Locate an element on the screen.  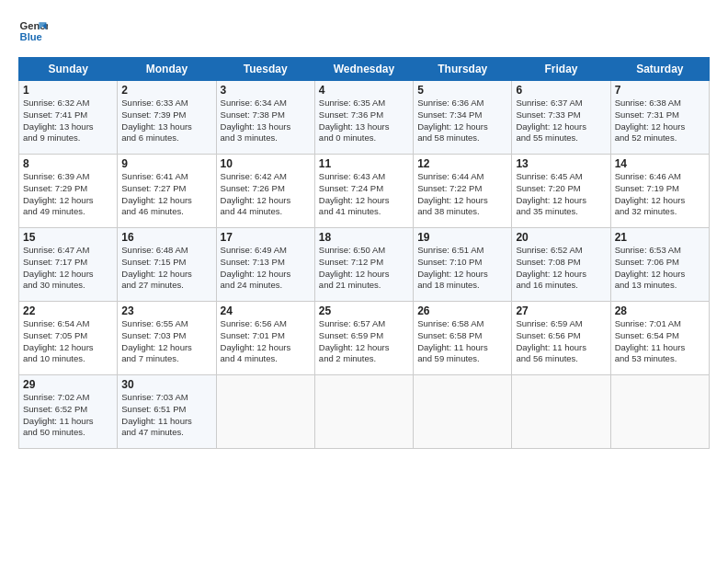
calendar-header-row: SundayMondayTuesdayWednesdayThursdayFrid… is located at coordinates (364, 70).